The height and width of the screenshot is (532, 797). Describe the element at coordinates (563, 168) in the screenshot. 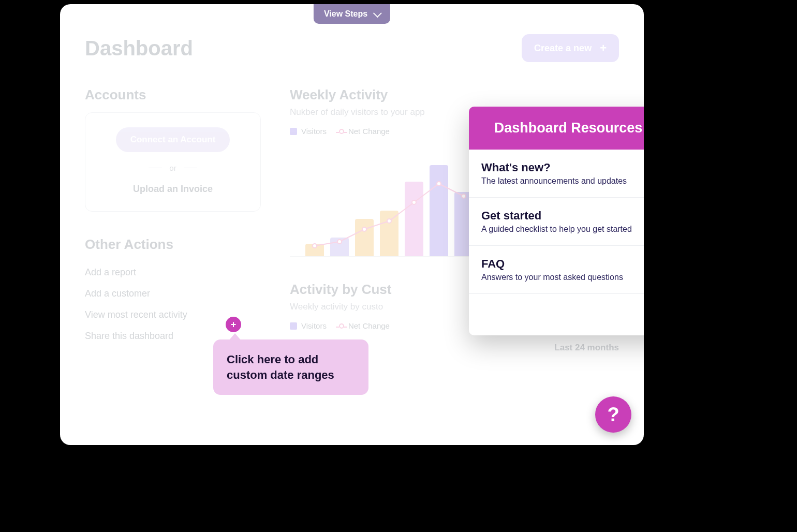

I see `resource-item-title: What's new?` at that location.